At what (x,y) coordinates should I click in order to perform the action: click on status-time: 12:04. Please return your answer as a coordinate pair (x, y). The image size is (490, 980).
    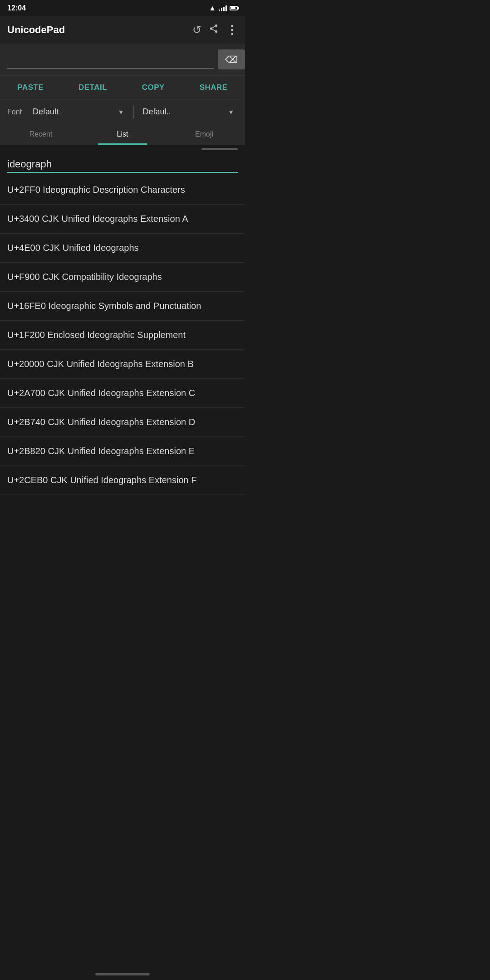
    Looking at the image, I should click on (16, 8).